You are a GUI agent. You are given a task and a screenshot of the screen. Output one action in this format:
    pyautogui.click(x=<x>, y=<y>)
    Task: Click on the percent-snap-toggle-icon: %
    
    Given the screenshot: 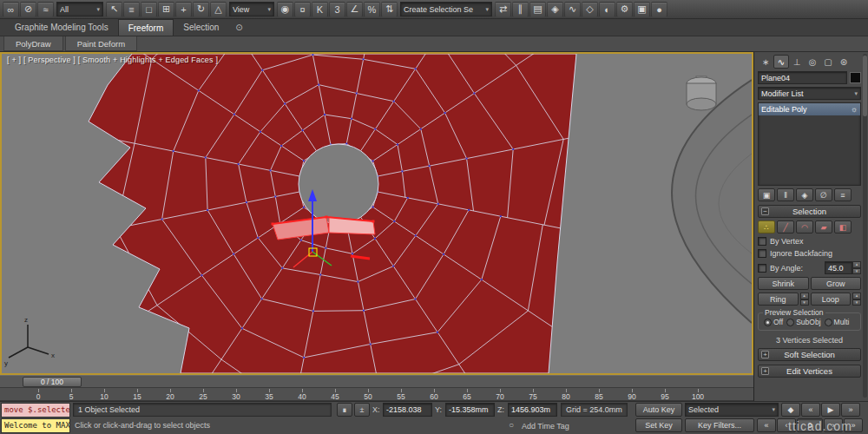 What is the action you would take?
    pyautogui.click(x=372, y=10)
    